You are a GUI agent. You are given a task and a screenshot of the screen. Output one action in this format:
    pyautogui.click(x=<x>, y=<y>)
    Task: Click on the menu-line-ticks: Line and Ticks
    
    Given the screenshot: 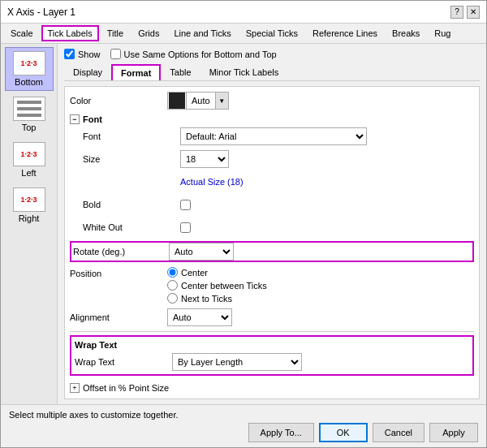 What is the action you would take?
    pyautogui.click(x=202, y=33)
    